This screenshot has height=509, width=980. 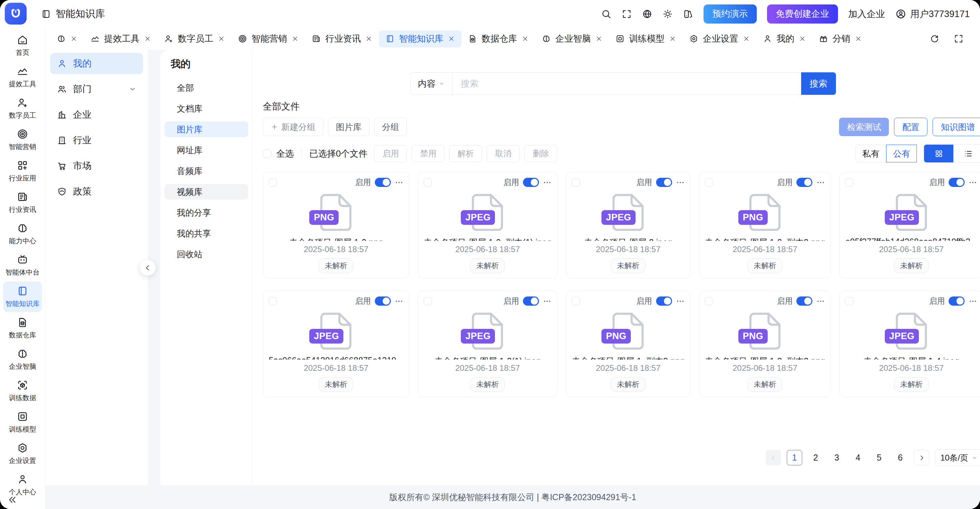 I want to click on tab: 训练模型, so click(x=646, y=39).